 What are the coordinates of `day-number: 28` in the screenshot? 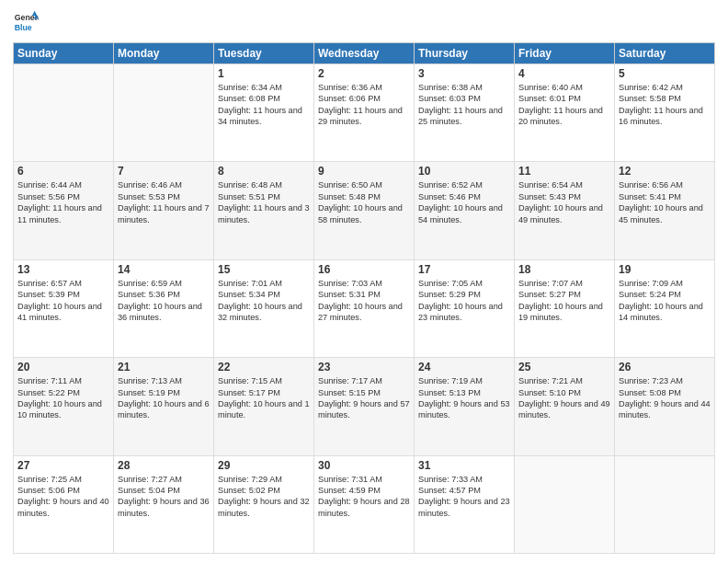 It's located at (164, 465).